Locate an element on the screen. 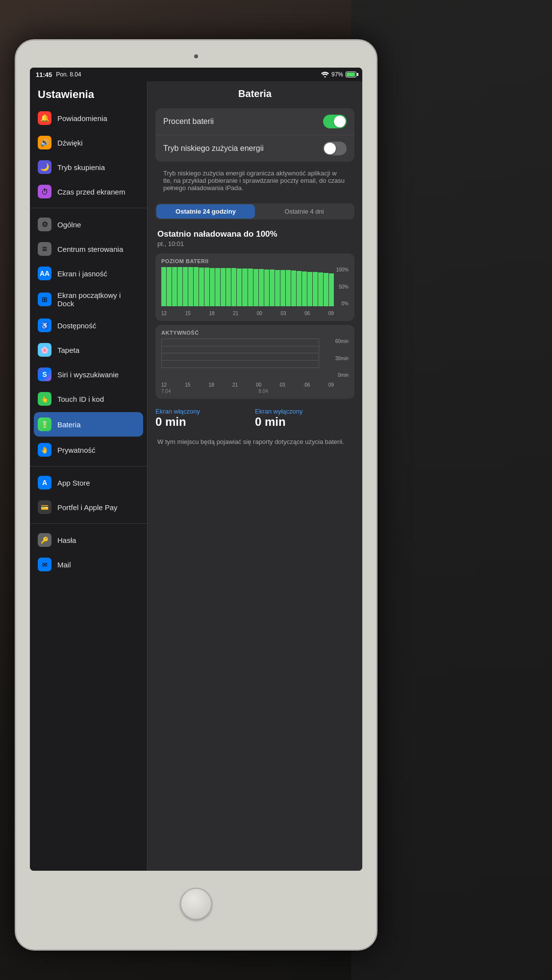 This screenshot has height=980, width=552. procent-toggle-knob is located at coordinates (340, 122).